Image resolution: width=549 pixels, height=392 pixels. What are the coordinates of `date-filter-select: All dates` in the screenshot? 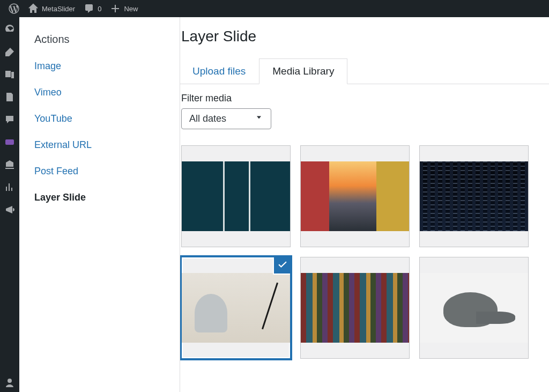 It's located at (226, 119).